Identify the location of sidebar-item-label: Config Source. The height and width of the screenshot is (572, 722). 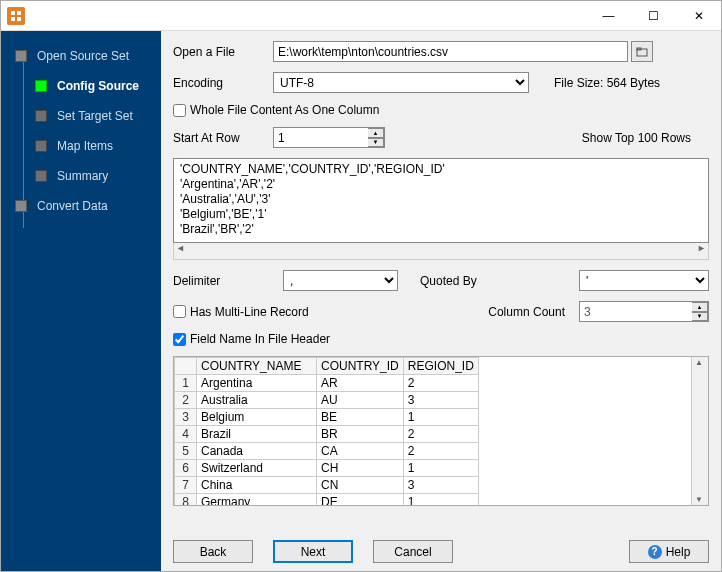
(98, 86).